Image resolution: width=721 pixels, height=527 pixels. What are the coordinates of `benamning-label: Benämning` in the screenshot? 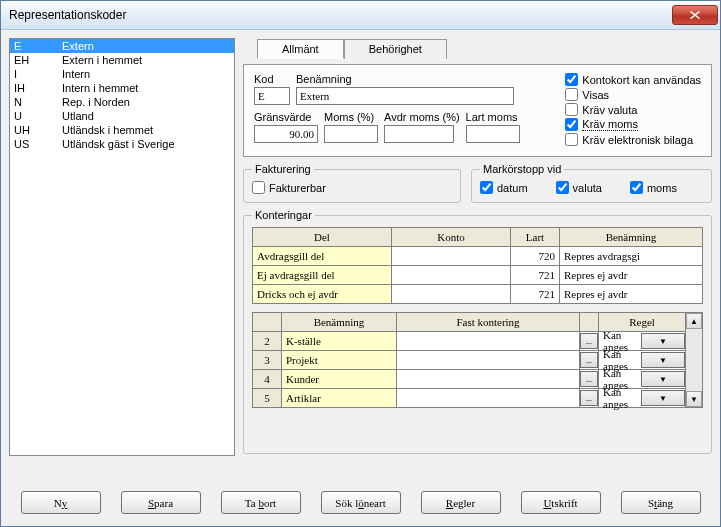 It's located at (405, 79).